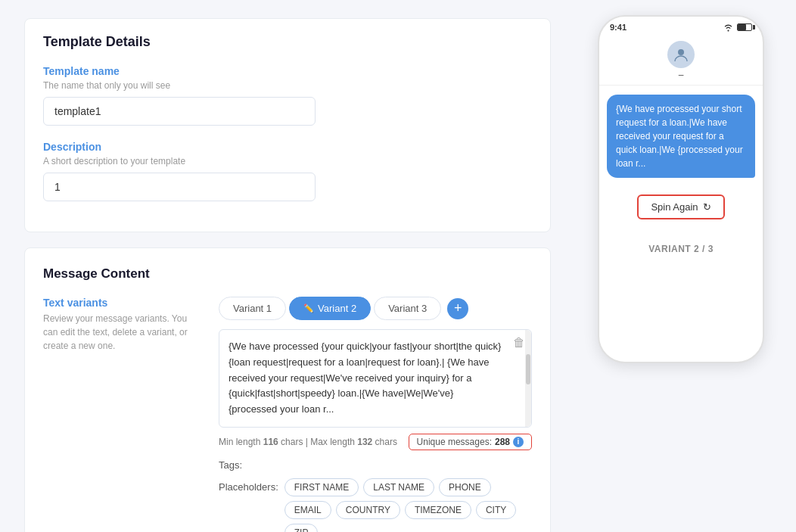  Describe the element at coordinates (119, 303) in the screenshot. I see `variants-label: Text variants` at that location.